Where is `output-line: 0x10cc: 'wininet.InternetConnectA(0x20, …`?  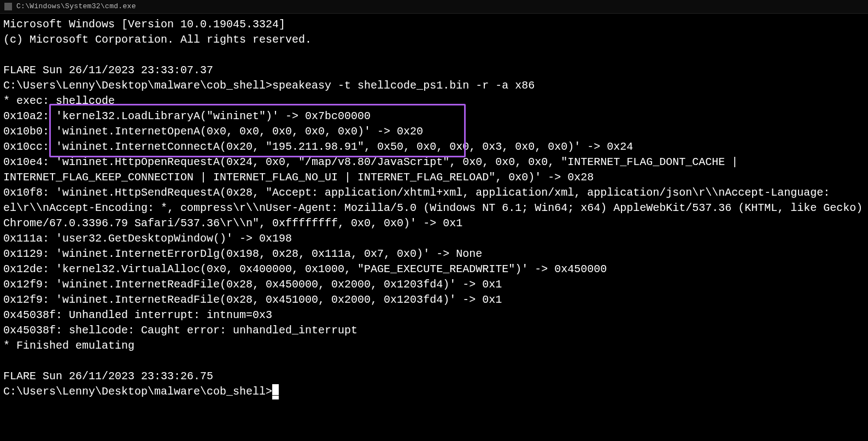 output-line: 0x10cc: 'wininet.InternetConnectA(0x20, … is located at coordinates (318, 146).